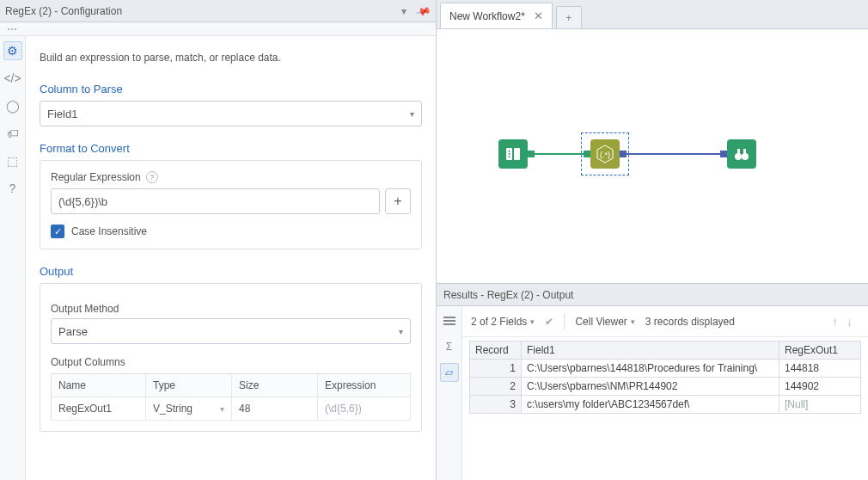  What do you see at coordinates (275, 409) in the screenshot?
I see `col-size-cell: 48` at bounding box center [275, 409].